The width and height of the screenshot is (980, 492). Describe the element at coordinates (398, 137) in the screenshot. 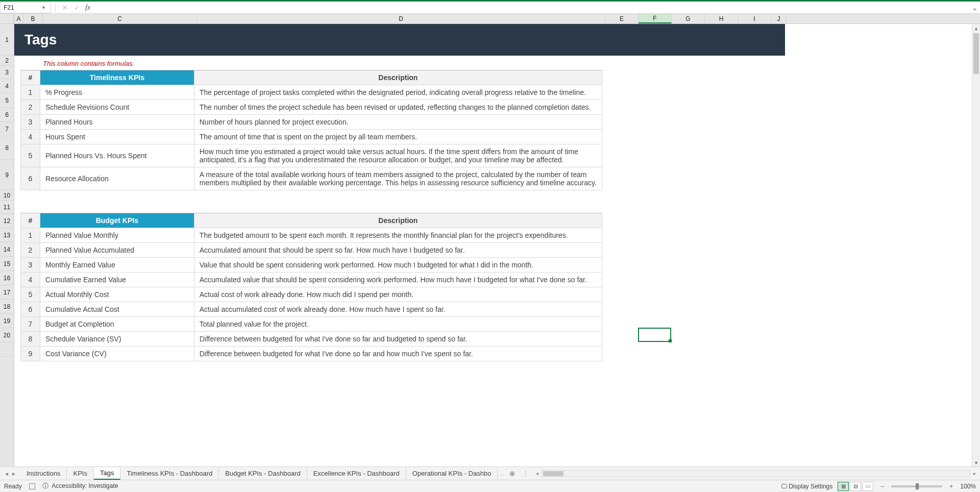

I see `kpi-description: The amount of time that is spent on the …` at that location.